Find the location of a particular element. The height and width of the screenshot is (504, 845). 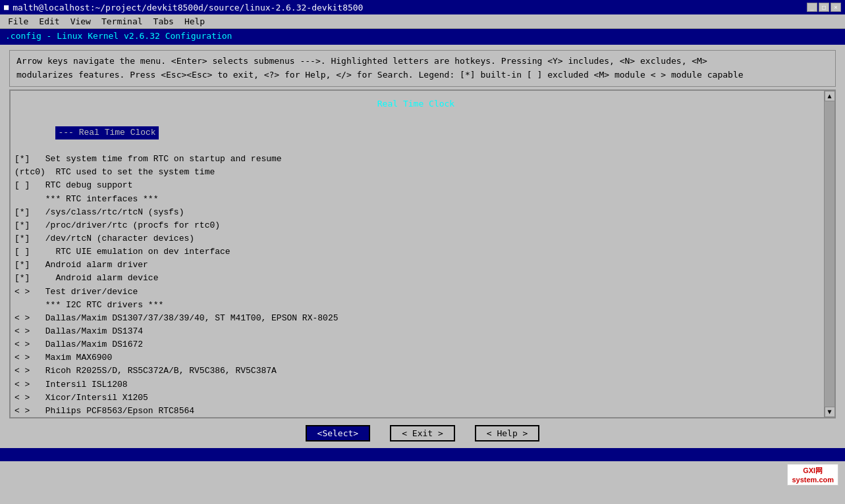

scroll-track is located at coordinates (830, 254).